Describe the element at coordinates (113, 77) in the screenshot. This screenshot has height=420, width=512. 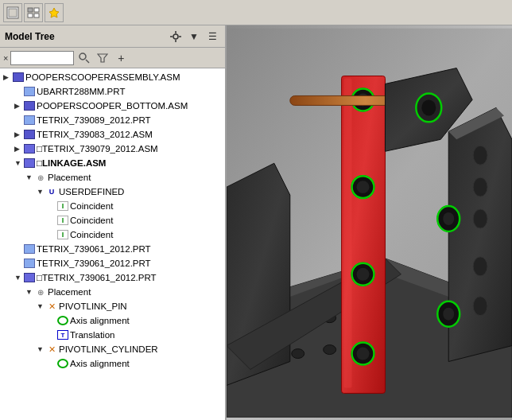
I see `tree-item: ▶POOPERSCOOPERASSEMBLY.ASM` at that location.